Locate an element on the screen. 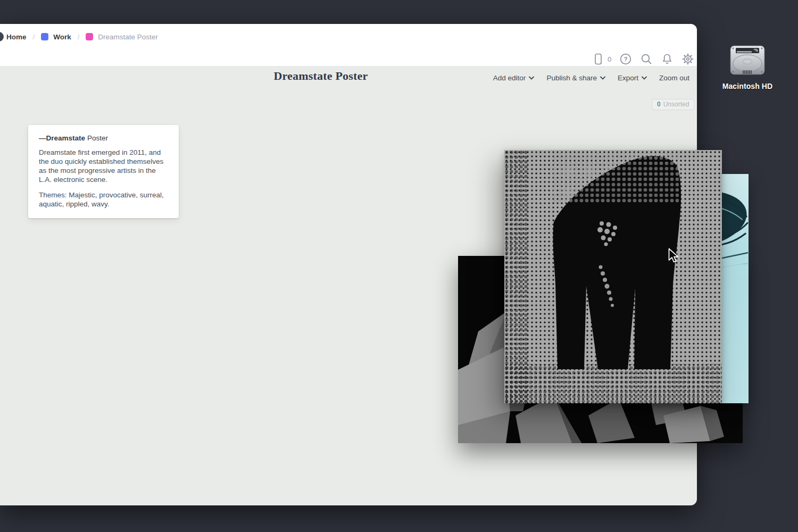 This screenshot has width=798, height=532. macintosh-hd-desktop-icon: Macintosh HD is located at coordinates (747, 67).